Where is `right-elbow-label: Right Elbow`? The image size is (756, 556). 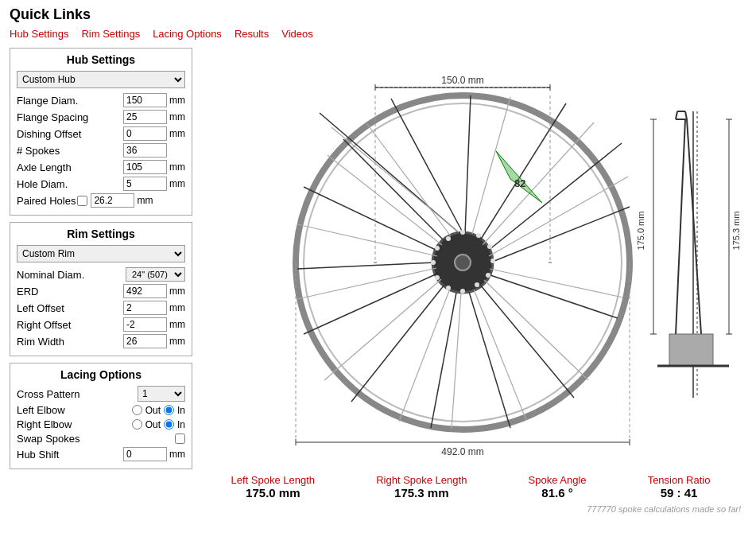
right-elbow-label: Right Elbow is located at coordinates (75, 425).